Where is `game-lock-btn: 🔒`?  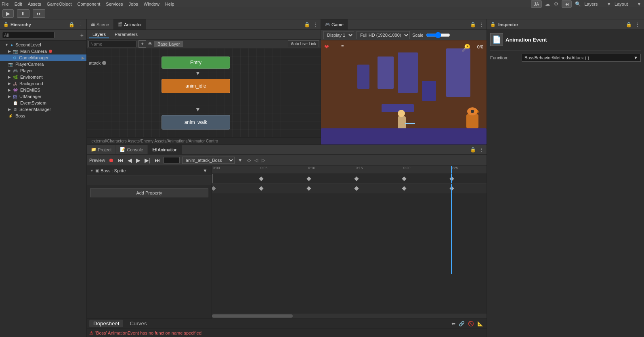
game-lock-btn: 🔒 is located at coordinates (473, 25).